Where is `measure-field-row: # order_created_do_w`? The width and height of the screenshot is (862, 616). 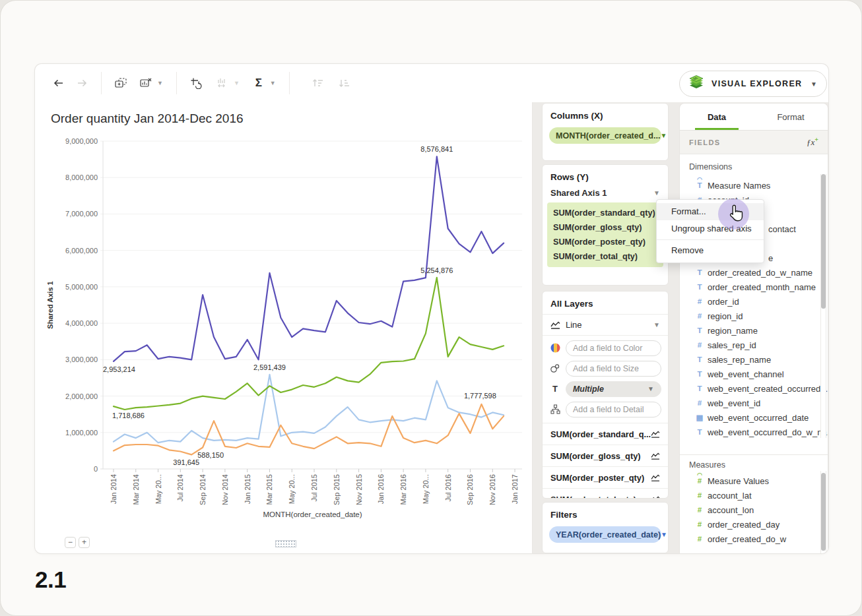 measure-field-row: # order_created_do_w is located at coordinates (754, 539).